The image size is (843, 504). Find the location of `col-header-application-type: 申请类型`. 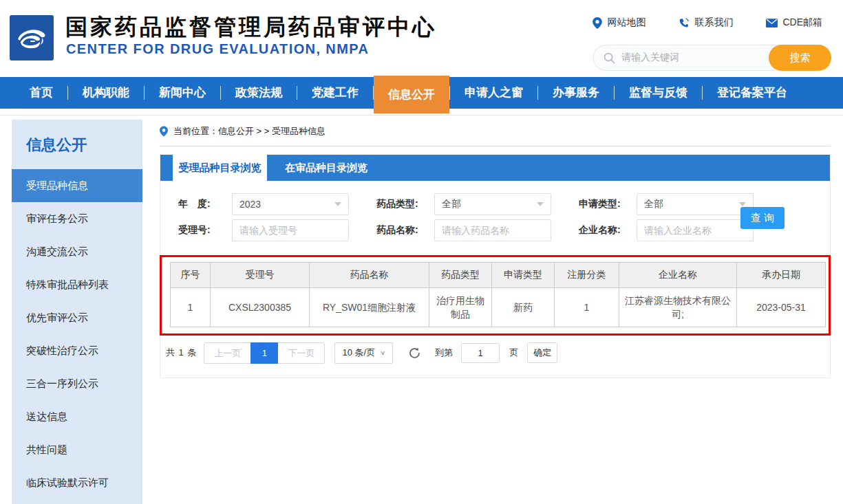

col-header-application-type: 申请类型 is located at coordinates (523, 275).